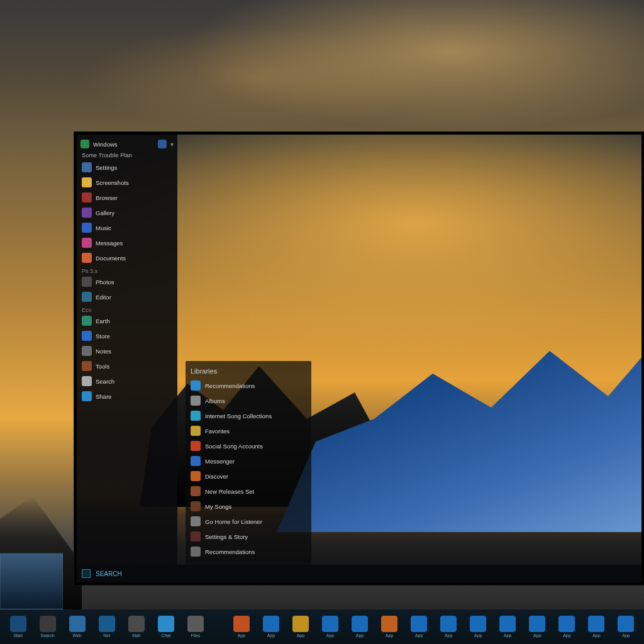  Describe the element at coordinates (449, 627) in the screenshot. I see `taskbar-item-app8: App` at that location.